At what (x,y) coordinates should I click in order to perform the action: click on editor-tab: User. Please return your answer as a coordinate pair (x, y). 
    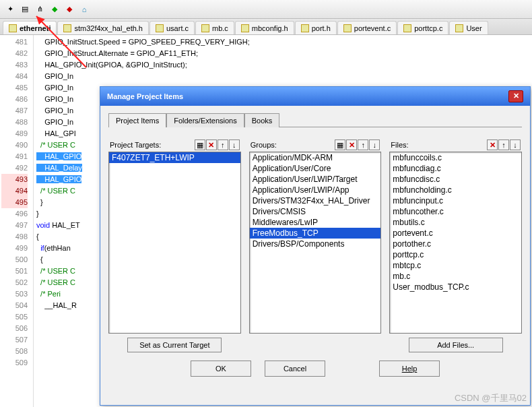
    Looking at the image, I should click on (469, 28).